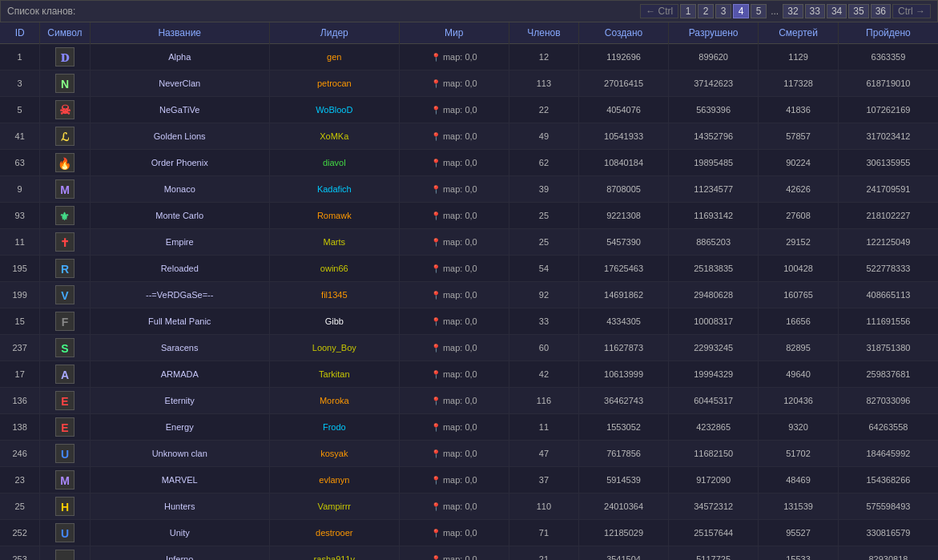 Image resolution: width=938 pixels, height=560 pixels. Describe the element at coordinates (469, 163) in the screenshot. I see `table-row: 63 🔥 Order Phoenix diavol 📍 map: 0,0 62 …` at that location.